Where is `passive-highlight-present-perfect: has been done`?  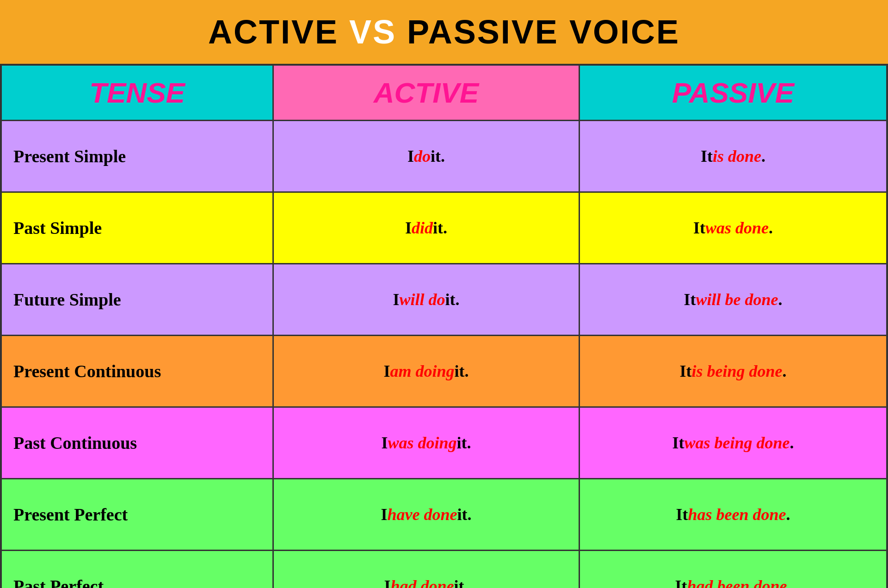 passive-highlight-present-perfect: has been done is located at coordinates (737, 514).